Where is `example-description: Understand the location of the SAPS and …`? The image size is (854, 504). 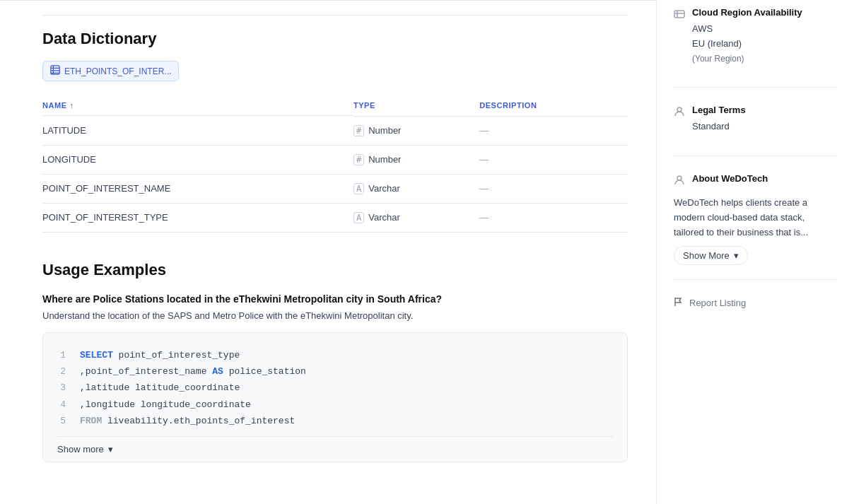 example-description: Understand the location of the SAPS and … is located at coordinates (335, 315).